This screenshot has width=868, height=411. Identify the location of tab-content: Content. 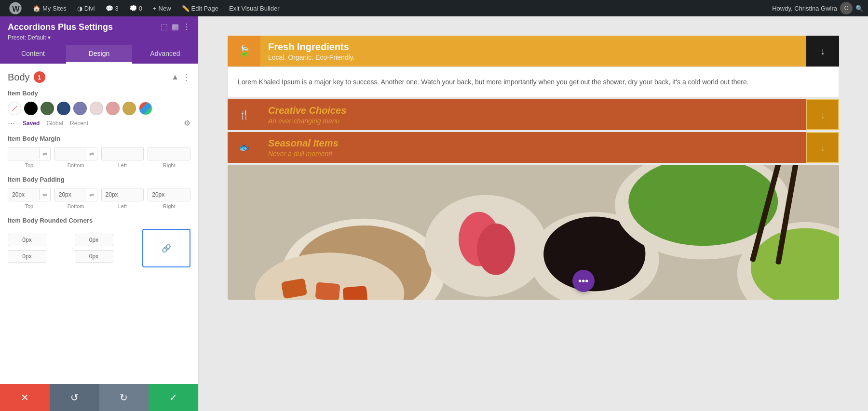
(33, 54).